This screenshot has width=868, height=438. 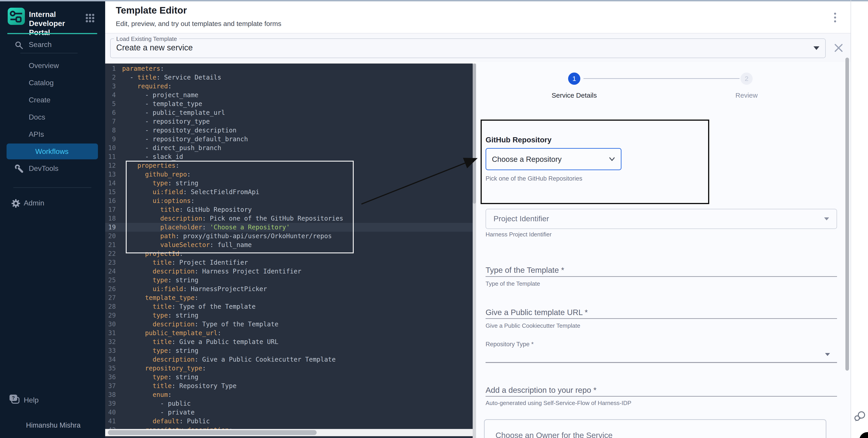 What do you see at coordinates (53, 425) in the screenshot?
I see `user-name: Himanshu Mishra` at bounding box center [53, 425].